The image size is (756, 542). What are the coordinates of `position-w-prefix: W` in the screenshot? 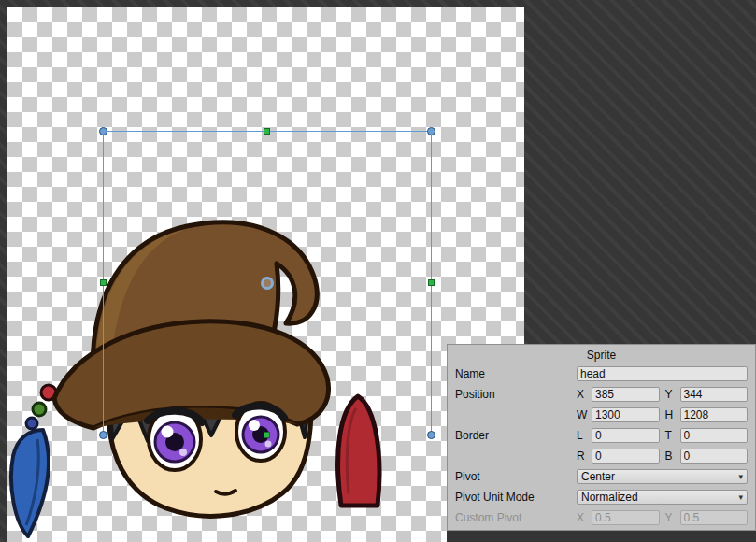 It's located at (581, 415).